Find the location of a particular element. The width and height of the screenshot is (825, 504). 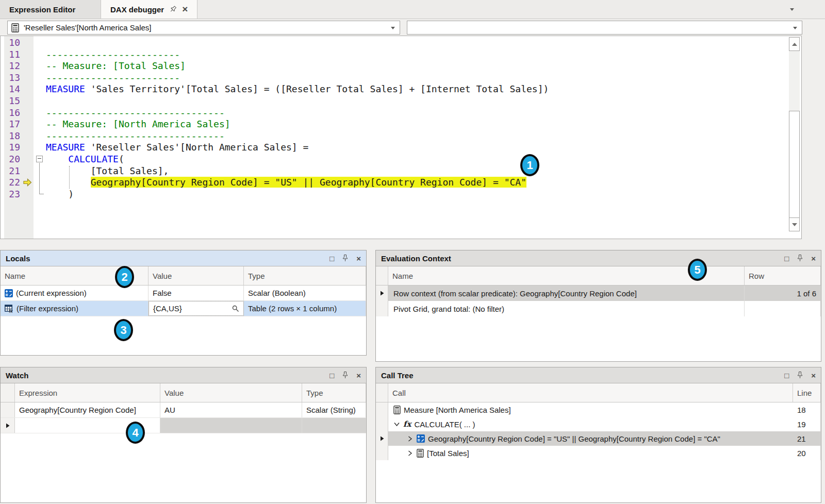

code-segment: -- Measure: [Total Sales] is located at coordinates (116, 66).